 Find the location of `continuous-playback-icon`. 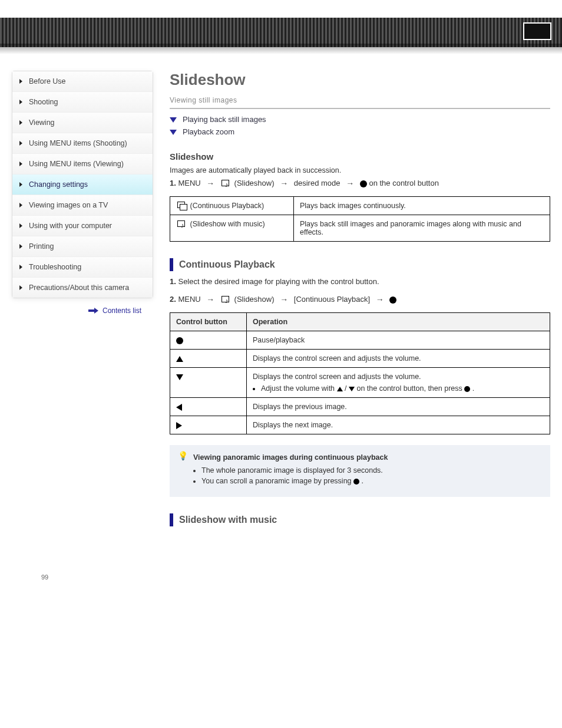

continuous-playback-icon is located at coordinates (182, 206).